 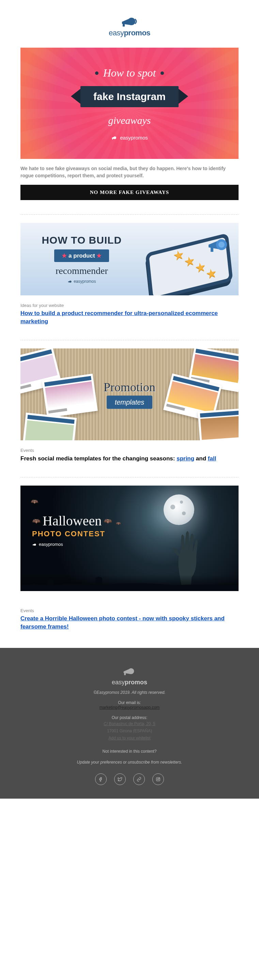 What do you see at coordinates (130, 192) in the screenshot?
I see `cta-button: NO MORE FAKE GIVEAWAYS` at bounding box center [130, 192].